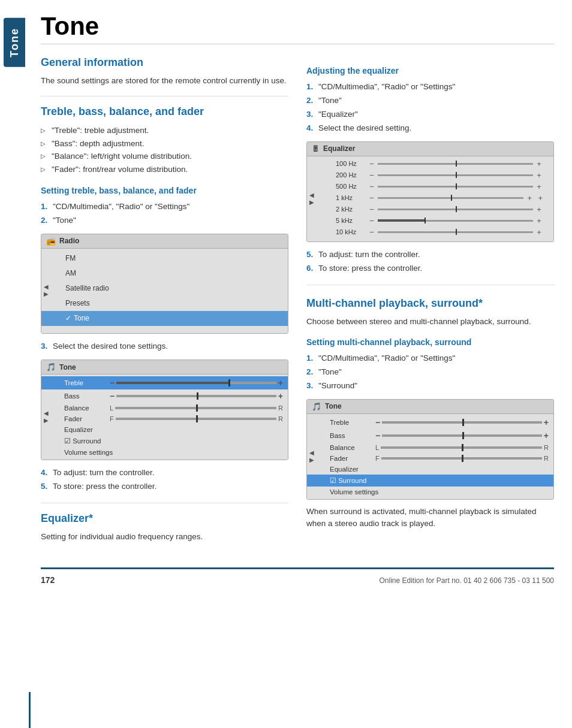 This screenshot has width=572, height=728. What do you see at coordinates (311, 457) in the screenshot?
I see `nav-arrows-tone2: ◀ ▶` at bounding box center [311, 457].